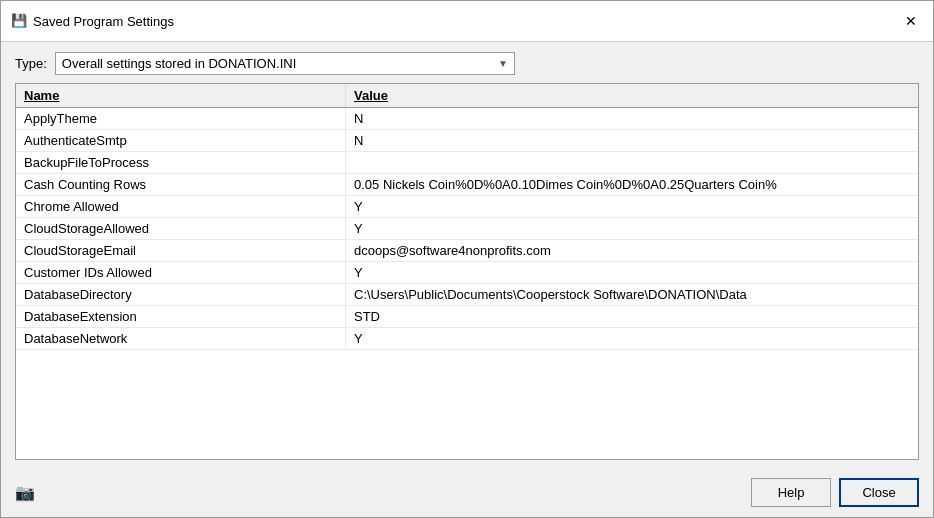 The height and width of the screenshot is (518, 934). What do you see at coordinates (467, 339) in the screenshot?
I see `table-row: DatabaseNetworkY` at bounding box center [467, 339].